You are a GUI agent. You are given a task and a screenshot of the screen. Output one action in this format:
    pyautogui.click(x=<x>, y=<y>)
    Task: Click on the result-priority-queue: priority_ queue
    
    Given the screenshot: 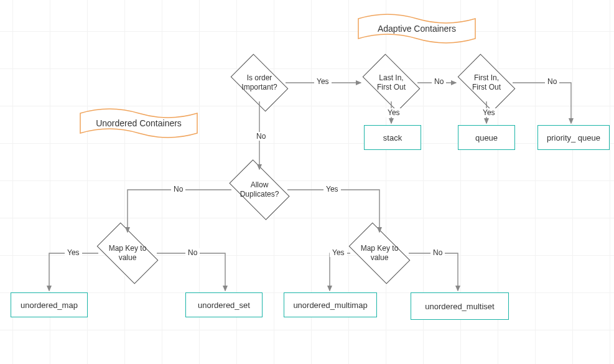 What is the action you would take?
    pyautogui.click(x=574, y=138)
    